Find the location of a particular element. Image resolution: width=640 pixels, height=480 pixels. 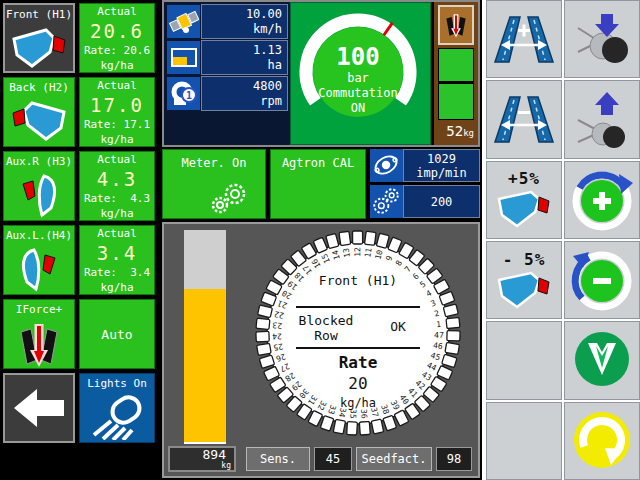

auto-label: Auto is located at coordinates (116, 334).